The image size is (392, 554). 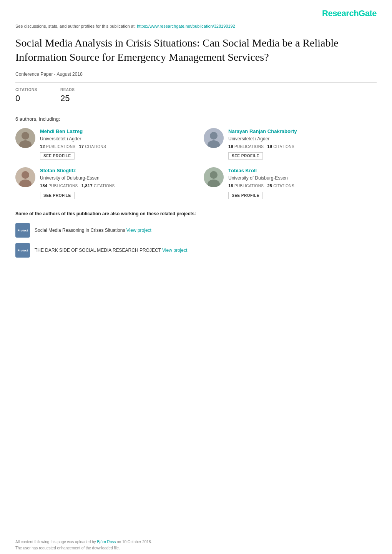 I want to click on author-info-1: Mehdi Ben Lazreg Universitetet i Agder 1…, so click(x=114, y=144).